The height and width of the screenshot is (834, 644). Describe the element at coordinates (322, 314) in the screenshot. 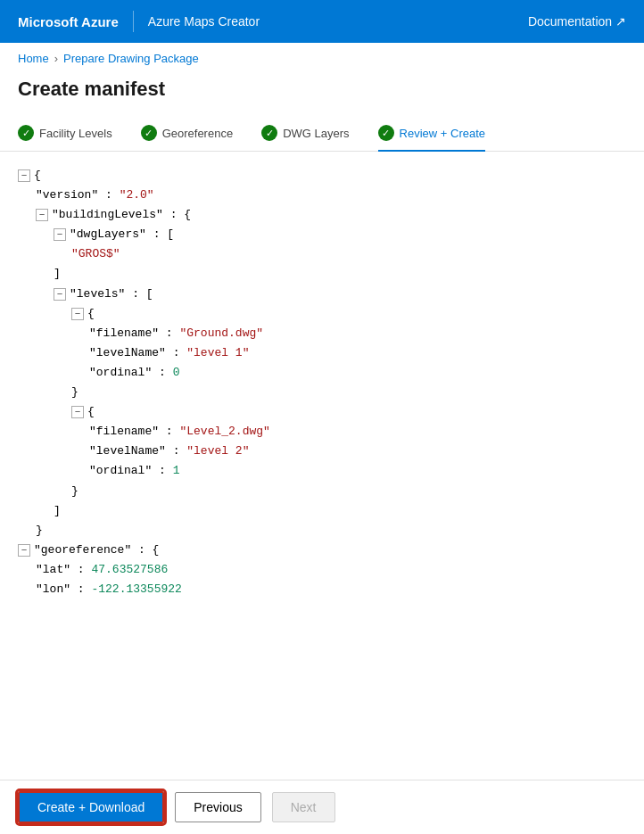

I see `level1-open: − {` at that location.